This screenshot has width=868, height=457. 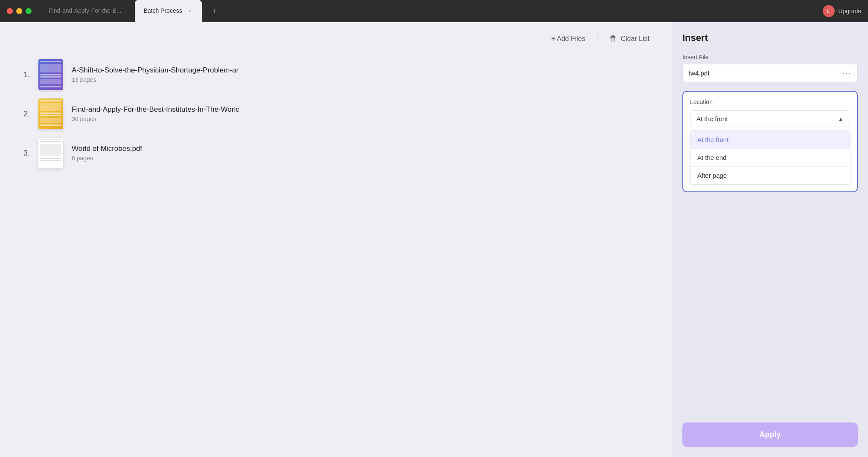 What do you see at coordinates (336, 153) in the screenshot?
I see `list-item: 3. World of Microbes.pdf 6 pages` at bounding box center [336, 153].